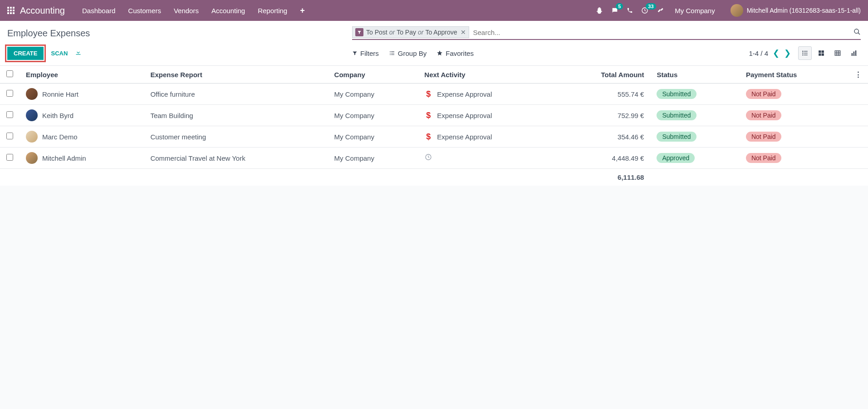 Image resolution: width=868 pixels, height=409 pixels. What do you see at coordinates (434, 44) in the screenshot?
I see `control-panel: Employee Expenses To Post or To Pay or T…` at bounding box center [434, 44].